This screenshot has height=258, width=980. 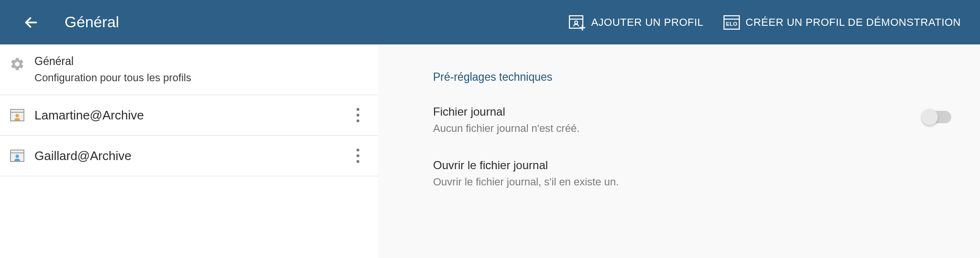 I want to click on arrow-left-icon, so click(x=31, y=22).